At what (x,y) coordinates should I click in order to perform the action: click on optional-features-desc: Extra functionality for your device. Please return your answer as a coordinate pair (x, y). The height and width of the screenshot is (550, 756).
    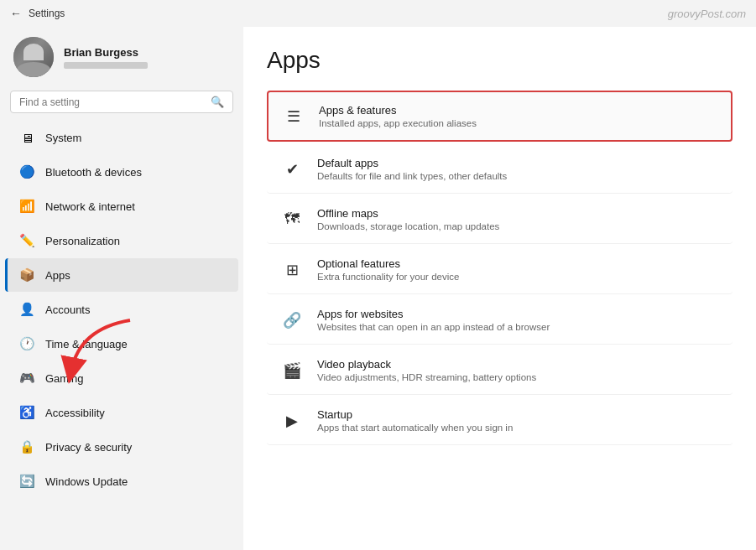
    Looking at the image, I should click on (388, 277).